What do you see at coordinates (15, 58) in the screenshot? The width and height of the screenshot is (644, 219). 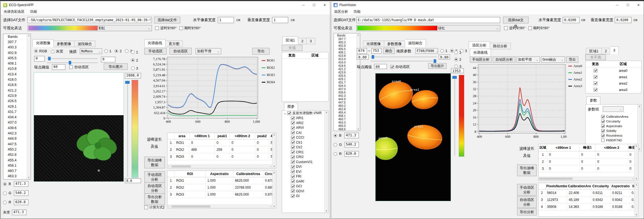 I see `band-item: 405.5` at bounding box center [15, 58].